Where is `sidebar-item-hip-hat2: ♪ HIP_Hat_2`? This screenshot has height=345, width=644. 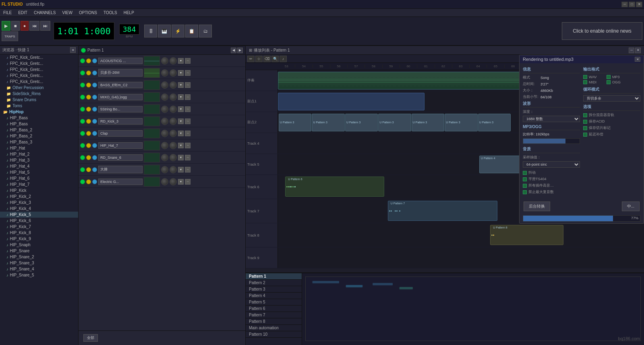
sidebar-item-hip-hat2: ♪ HIP_Hat_2 is located at coordinates (39, 154).